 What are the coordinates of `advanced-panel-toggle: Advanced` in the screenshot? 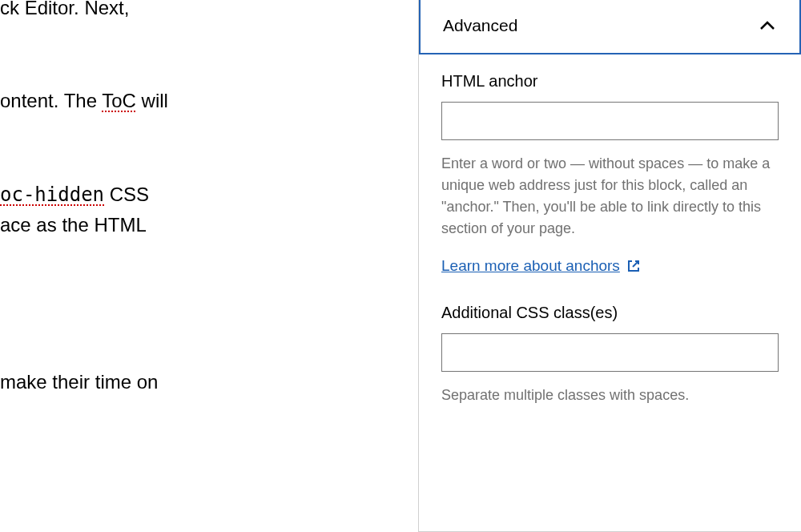 It's located at (610, 27).